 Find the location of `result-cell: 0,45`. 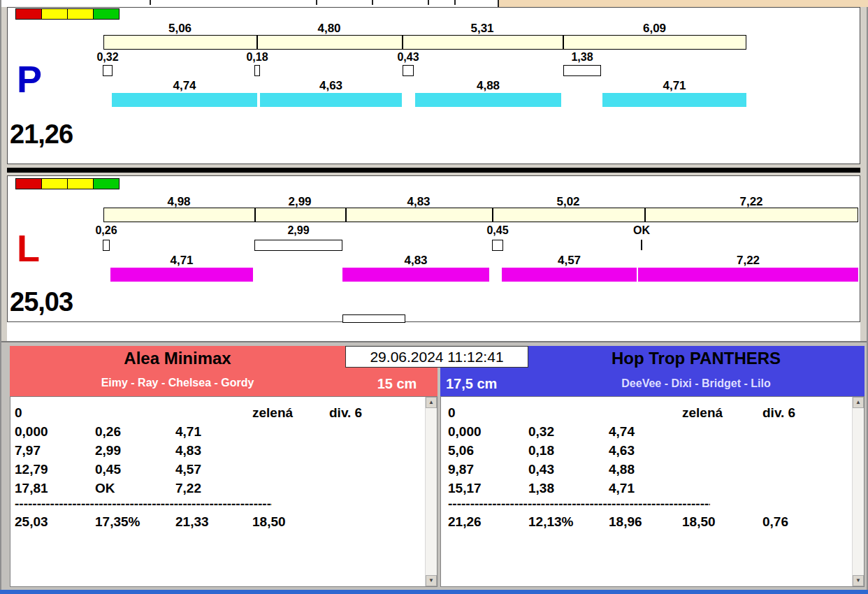

result-cell: 0,45 is located at coordinates (136, 470).